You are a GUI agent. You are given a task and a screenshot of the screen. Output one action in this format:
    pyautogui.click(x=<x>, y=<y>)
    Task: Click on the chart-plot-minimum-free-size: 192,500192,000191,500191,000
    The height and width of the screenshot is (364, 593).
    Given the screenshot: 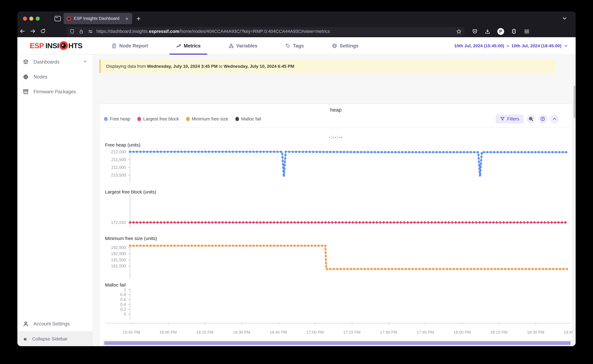 What is the action you would take?
    pyautogui.click(x=336, y=261)
    